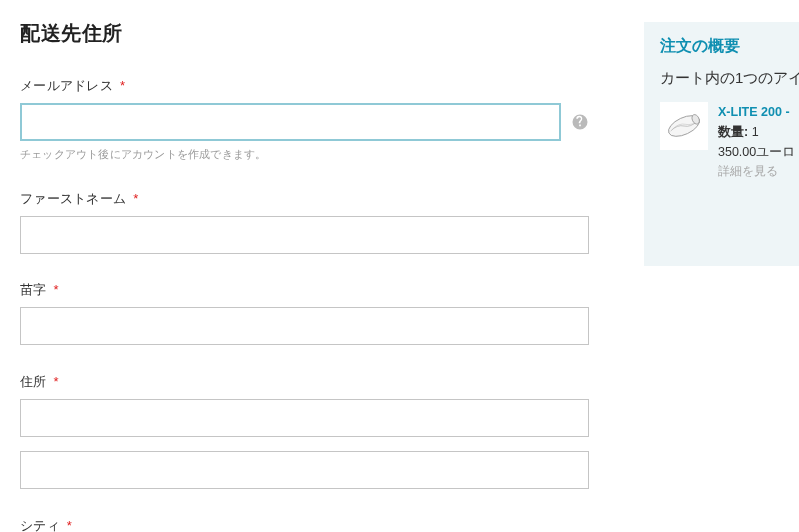  What do you see at coordinates (34, 381) in the screenshot?
I see `address-label-text: 住所` at bounding box center [34, 381].